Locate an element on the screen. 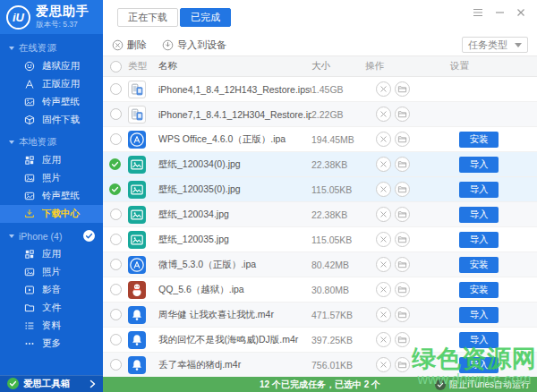 Image resolution: width=537 pixels, height=392 pixels. close-icon is located at coordinates (521, 13).